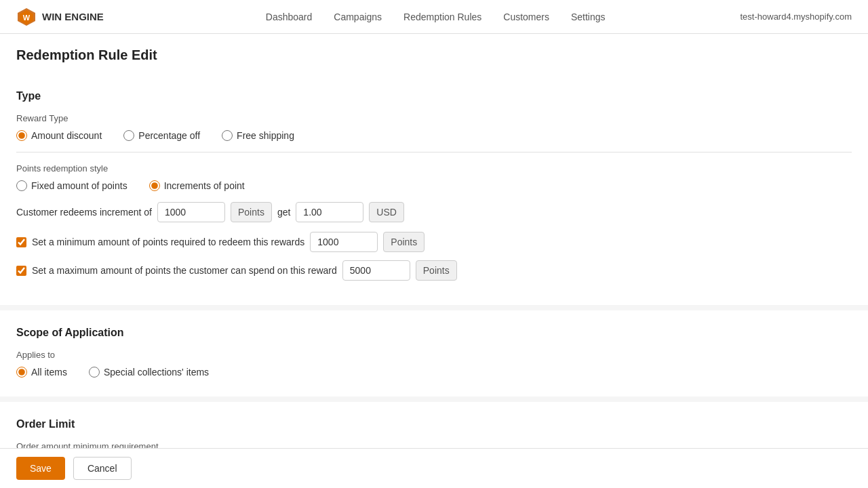 The width and height of the screenshot is (868, 488). What do you see at coordinates (358, 17) in the screenshot?
I see `nav-campaigns: Campaigns` at bounding box center [358, 17].